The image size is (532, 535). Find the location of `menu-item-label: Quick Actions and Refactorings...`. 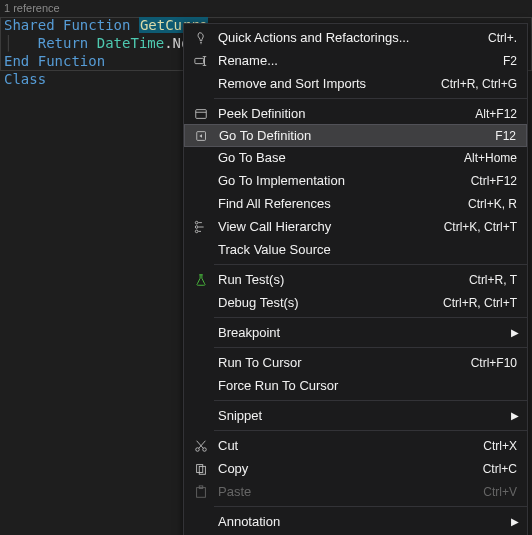

menu-item-label: Quick Actions and Refactorings... is located at coordinates (350, 38).